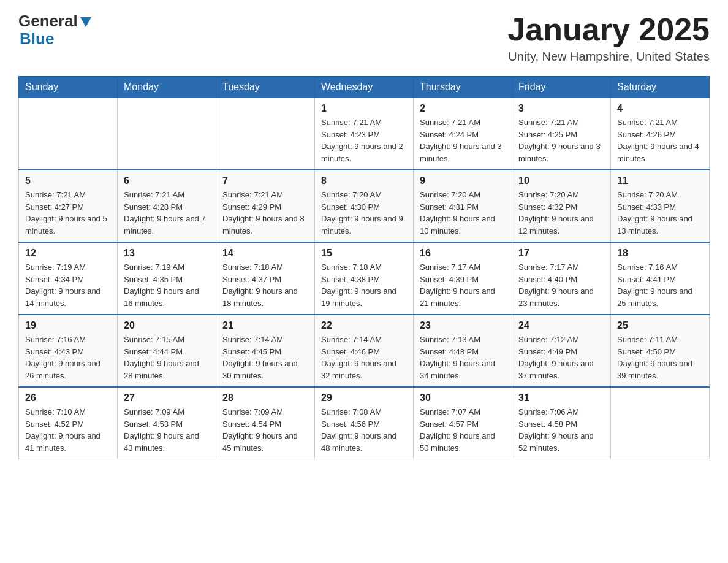 This screenshot has height=563, width=728. What do you see at coordinates (609, 29) in the screenshot?
I see `calendar-title: January 2025` at bounding box center [609, 29].